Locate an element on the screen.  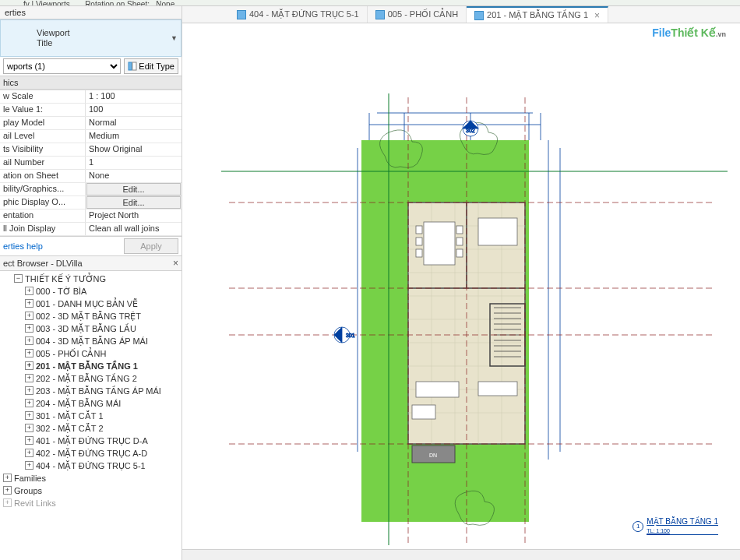
tree-sheet: +001 - DANH MỤC BẢN VẼ is located at coordinates (90, 304).